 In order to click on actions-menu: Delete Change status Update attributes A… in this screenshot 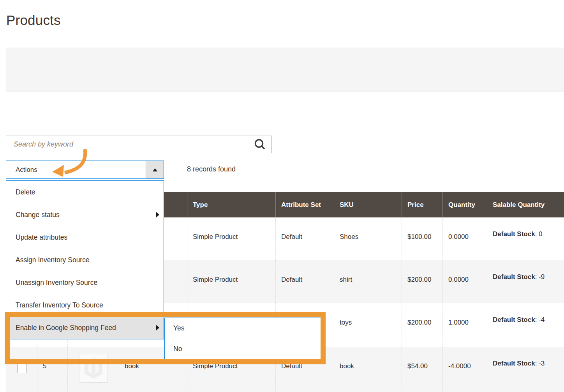, I will do `click(85, 260)`.